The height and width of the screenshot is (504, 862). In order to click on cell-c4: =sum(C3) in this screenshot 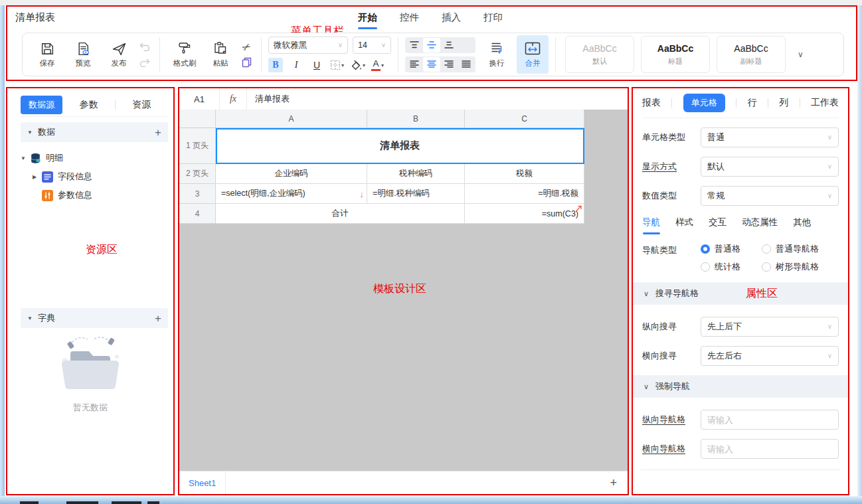, I will do `click(525, 214)`.